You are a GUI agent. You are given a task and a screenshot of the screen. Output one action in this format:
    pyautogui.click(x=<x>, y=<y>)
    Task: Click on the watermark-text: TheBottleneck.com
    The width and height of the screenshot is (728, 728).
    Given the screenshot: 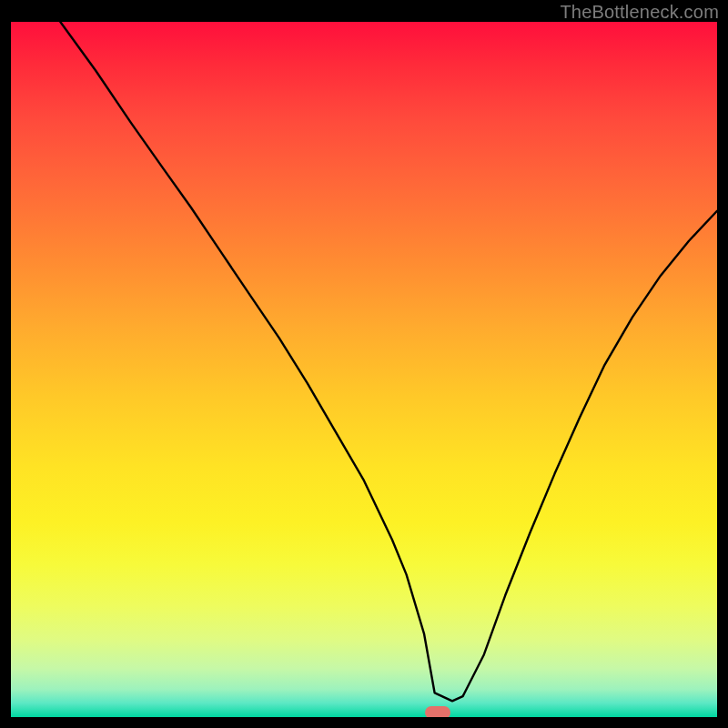 What is the action you would take?
    pyautogui.click(x=639, y=13)
    